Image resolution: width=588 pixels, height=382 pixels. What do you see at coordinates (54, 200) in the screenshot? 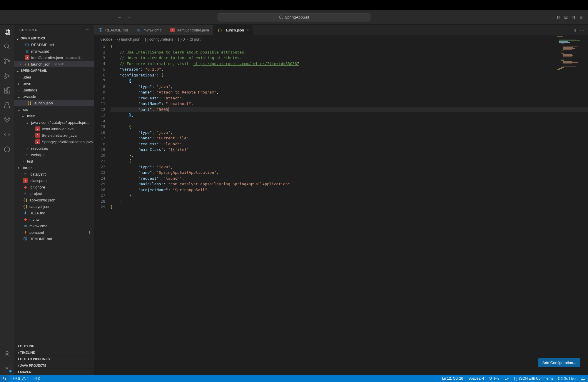
I see `sidebar: EXPLORER ⋯ ⌄ OPEN EDITORS ⓘREADME.md⊞mvn…` at bounding box center [54, 200].